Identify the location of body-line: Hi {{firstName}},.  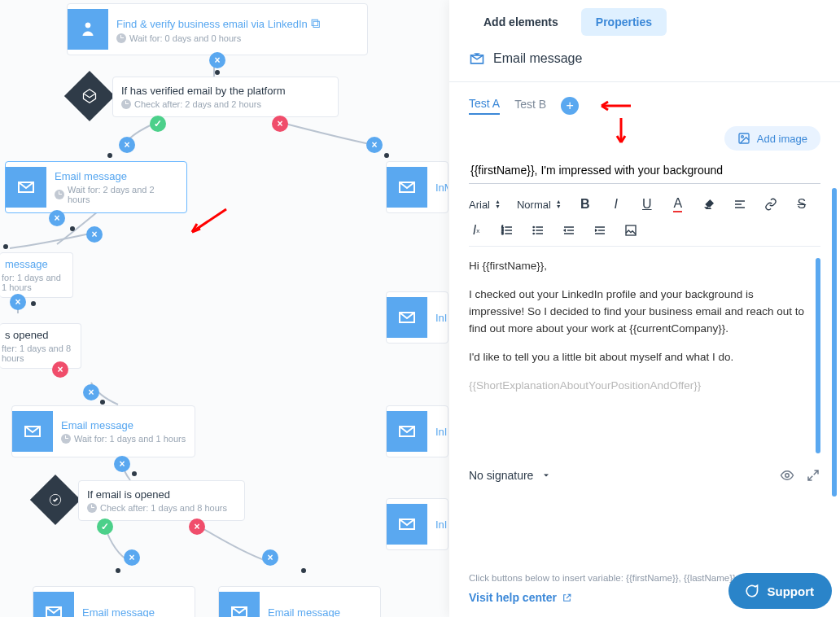
(640, 267).